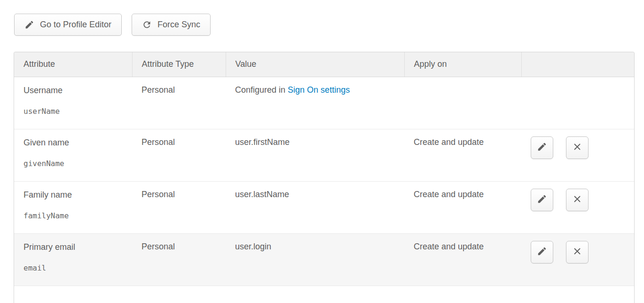 This screenshot has width=644, height=303. I want to click on value-expression: user.lastName, so click(262, 194).